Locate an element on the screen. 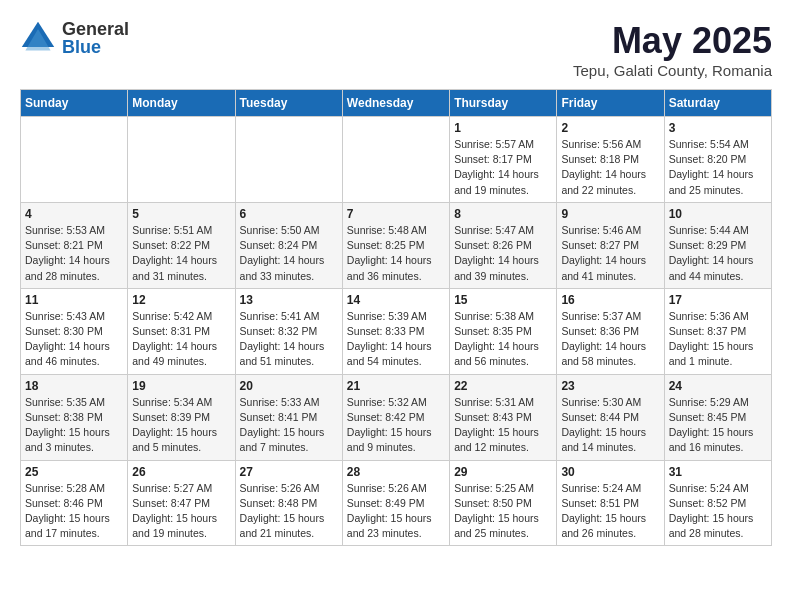 The height and width of the screenshot is (612, 792). day-info: Sunrise: 5:26 AM Sunset: 8:48 PM Dayligh… is located at coordinates (289, 512).